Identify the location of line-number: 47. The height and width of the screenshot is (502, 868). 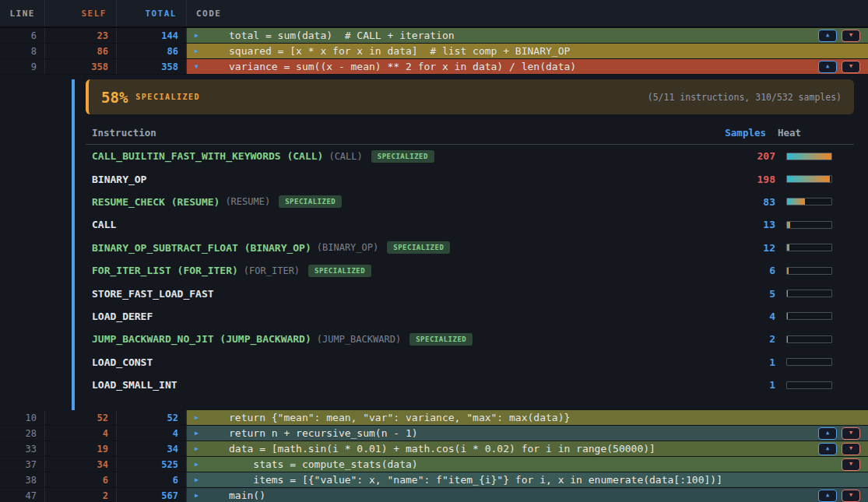
(23, 495).